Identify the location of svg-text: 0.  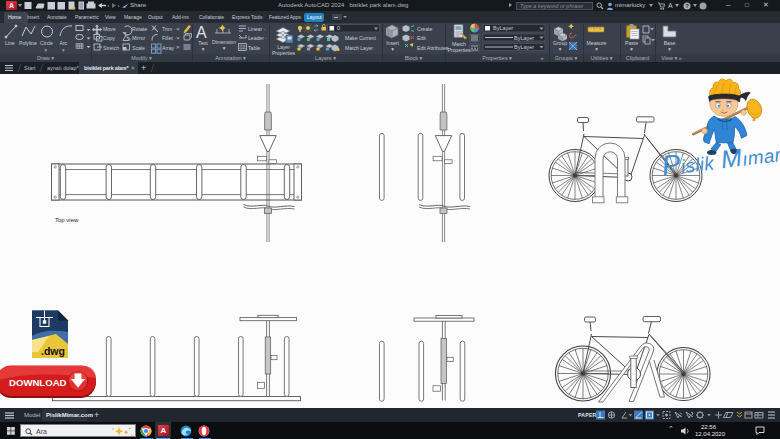
(338, 28).